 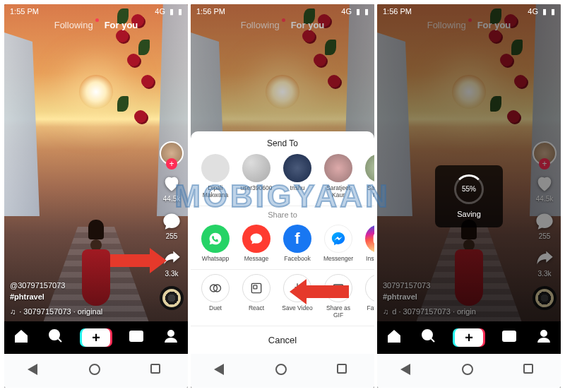 What do you see at coordinates (282, 143) in the screenshot?
I see `send-to-heading: Send To` at bounding box center [282, 143].